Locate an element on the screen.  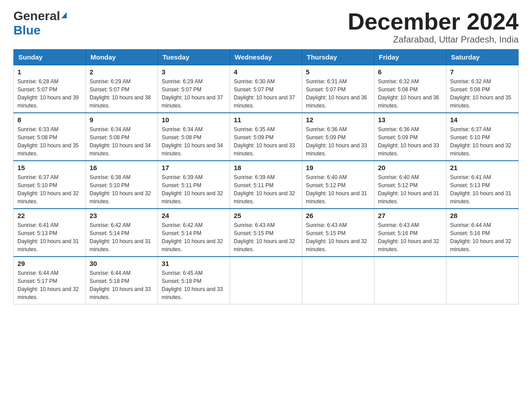
day-info: Sunrise: 6:34 AMSunset: 5:08 PMDaylight:… is located at coordinates (120, 141).